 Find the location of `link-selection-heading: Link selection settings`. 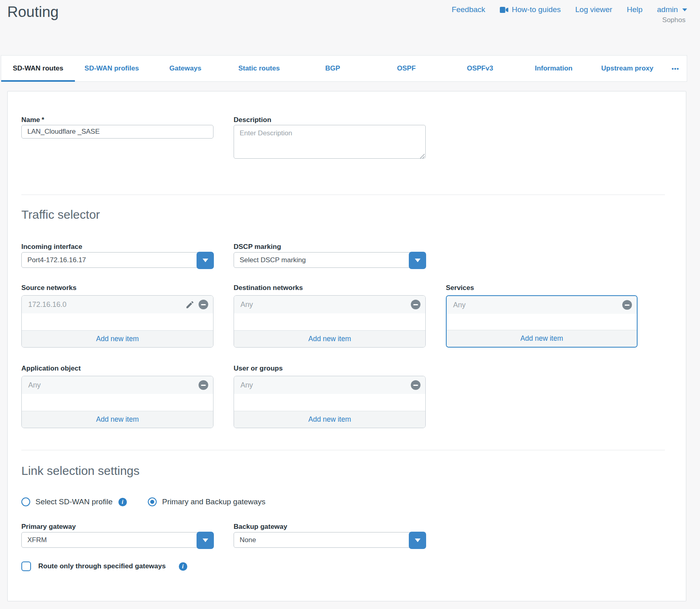

link-selection-heading: Link selection settings is located at coordinates (347, 471).